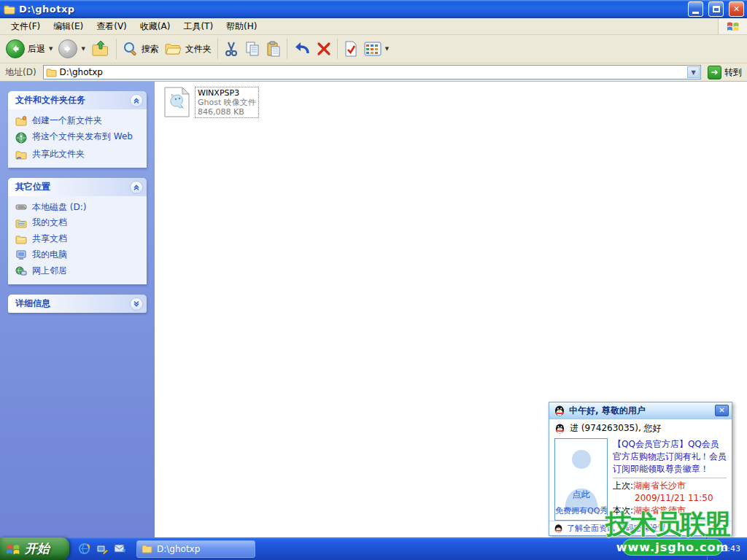 The width and height of the screenshot is (747, 560). I want to click on qq-avatar-box: 点此 免费拥有QQ秀, so click(581, 480).